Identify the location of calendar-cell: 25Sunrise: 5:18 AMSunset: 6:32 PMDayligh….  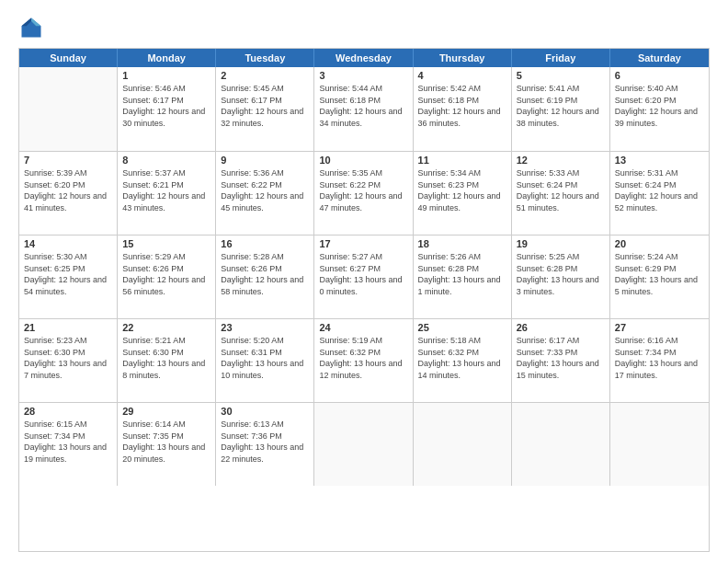
(463, 361).